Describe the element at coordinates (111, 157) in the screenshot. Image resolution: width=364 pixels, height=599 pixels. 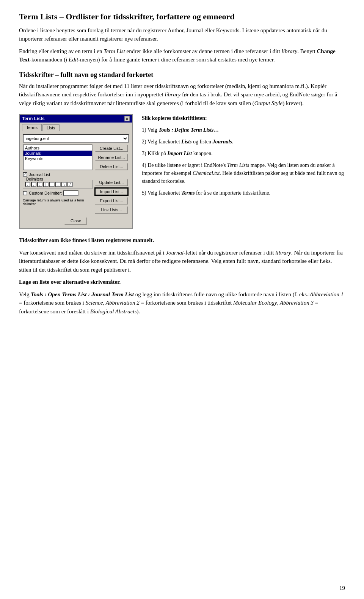
I see `rename-list-button: Rename List...` at that location.